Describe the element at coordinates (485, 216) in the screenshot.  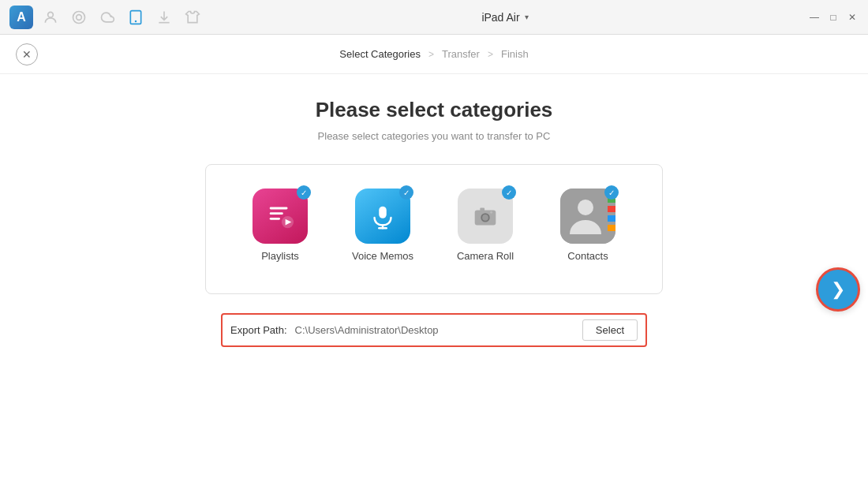
I see `camera-roll-icon-wrap: ✓` at that location.